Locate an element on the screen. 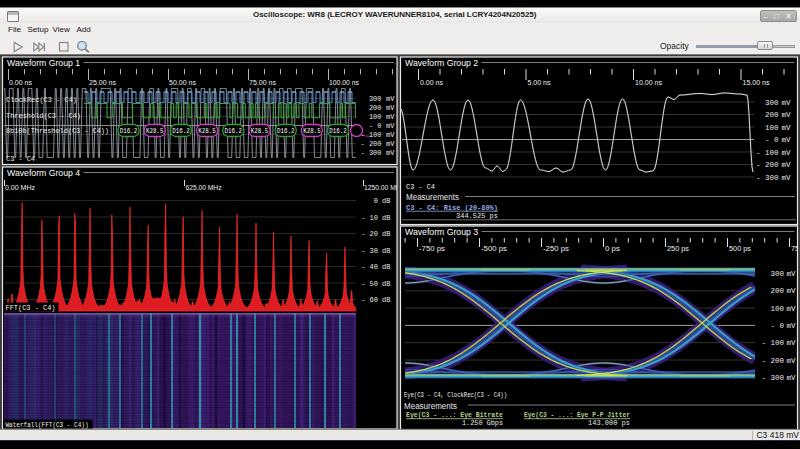  svg-text: Threshold(C3 - C4) is located at coordinates (44, 116).